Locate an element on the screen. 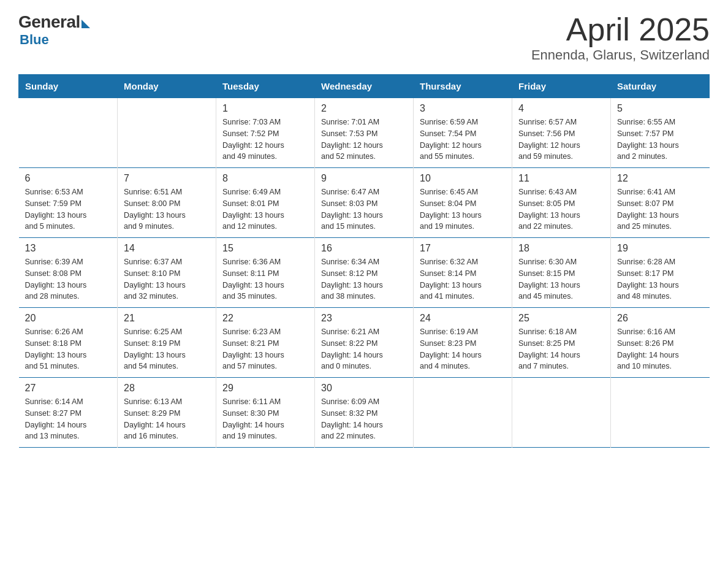 The width and height of the screenshot is (728, 563). calendar-cell: 9Sunrise: 6:47 AM Sunset: 8:03 PM Daylig… is located at coordinates (364, 203).